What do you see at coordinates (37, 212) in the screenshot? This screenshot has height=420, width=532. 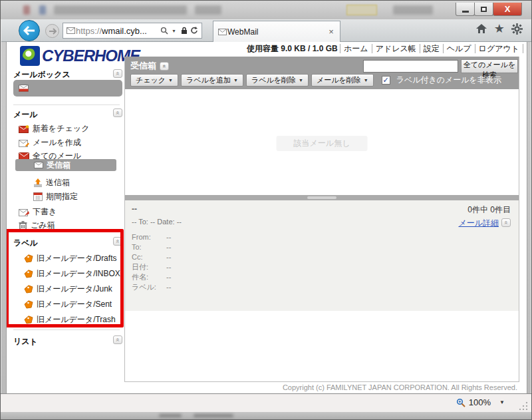 I see `sidebar-item-drafts: 下書き` at bounding box center [37, 212].